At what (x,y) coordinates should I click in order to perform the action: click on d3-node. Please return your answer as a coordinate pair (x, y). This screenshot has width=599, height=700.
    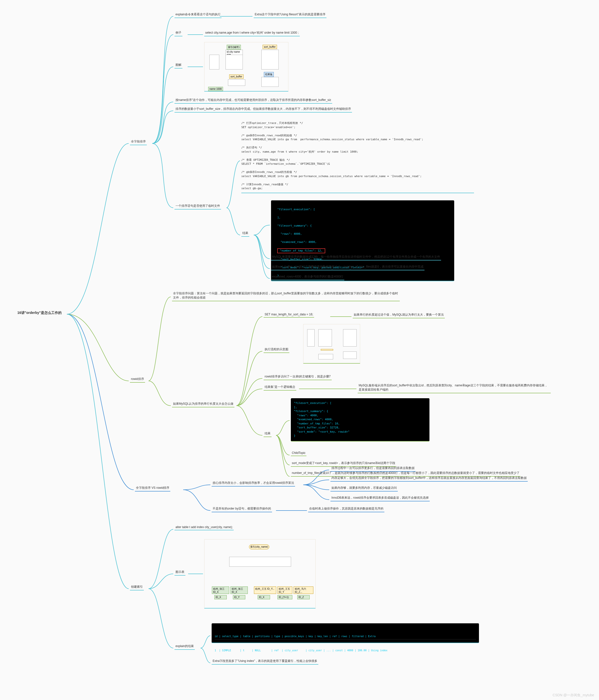
    Looking at the image, I should click on (260, 561).